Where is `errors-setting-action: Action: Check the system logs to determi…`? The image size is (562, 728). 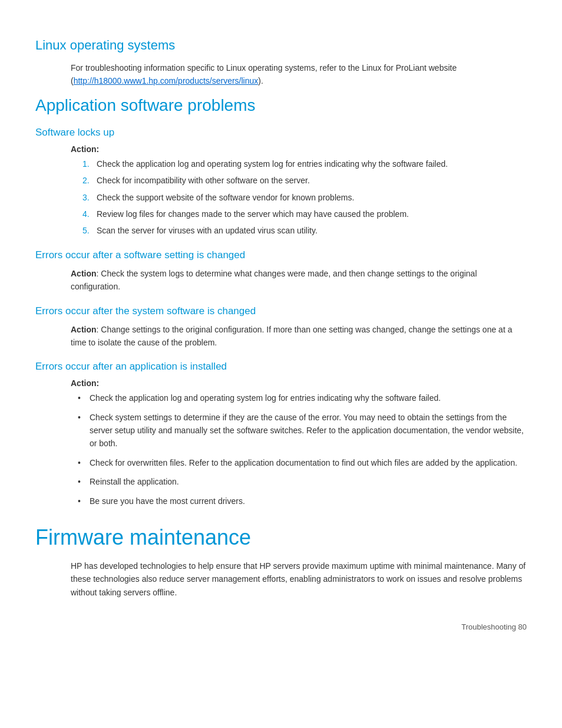 errors-setting-action: Action: Check the system logs to determi… is located at coordinates (299, 281).